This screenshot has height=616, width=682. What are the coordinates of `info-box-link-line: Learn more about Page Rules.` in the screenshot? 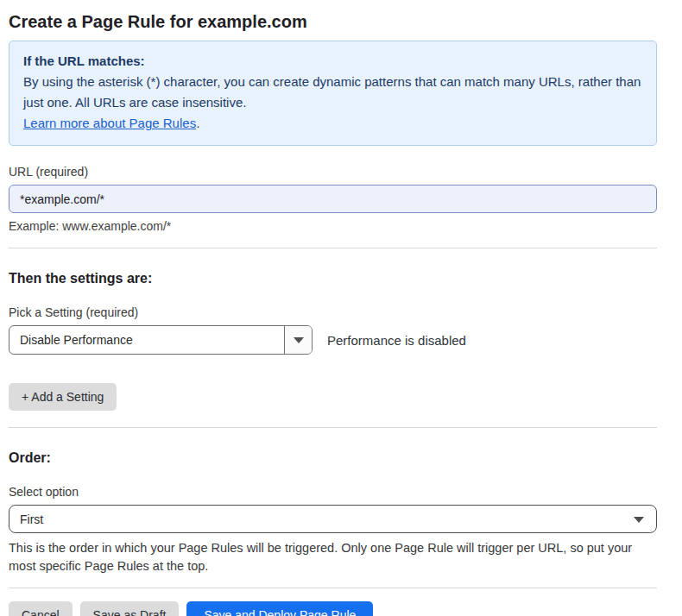 It's located at (333, 123).